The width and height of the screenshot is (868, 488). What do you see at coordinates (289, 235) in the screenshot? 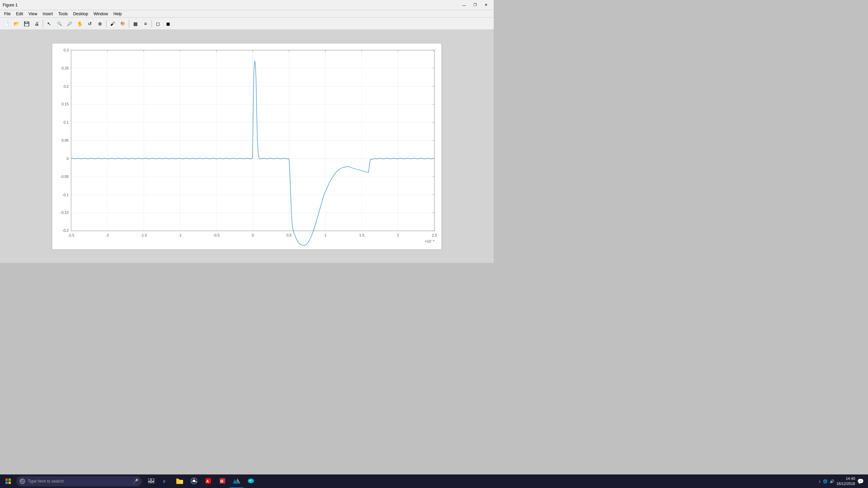
I see `xlabel-05: 0.5` at bounding box center [289, 235].